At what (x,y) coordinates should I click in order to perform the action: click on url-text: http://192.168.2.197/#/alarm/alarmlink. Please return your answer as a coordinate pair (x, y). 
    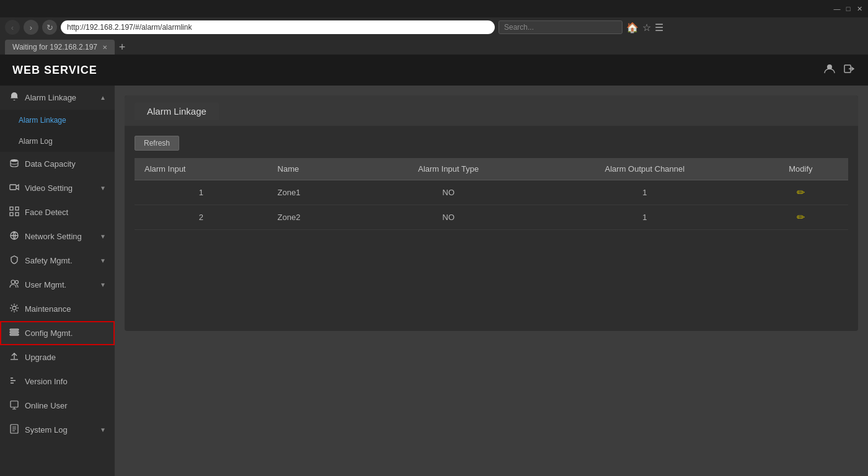
    Looking at the image, I should click on (129, 27).